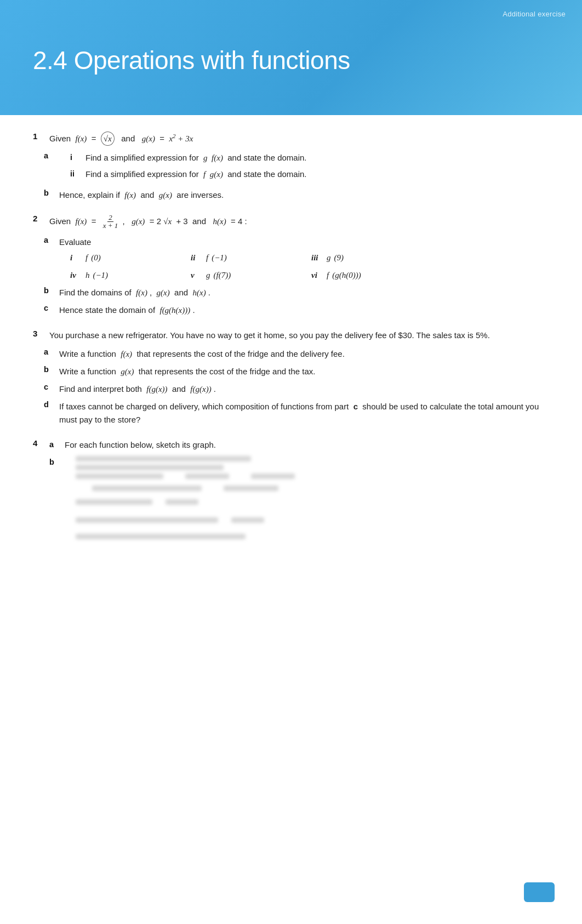  I want to click on q2-c-content: Hence state the domain of f(g(h(x))) ., so click(304, 310).